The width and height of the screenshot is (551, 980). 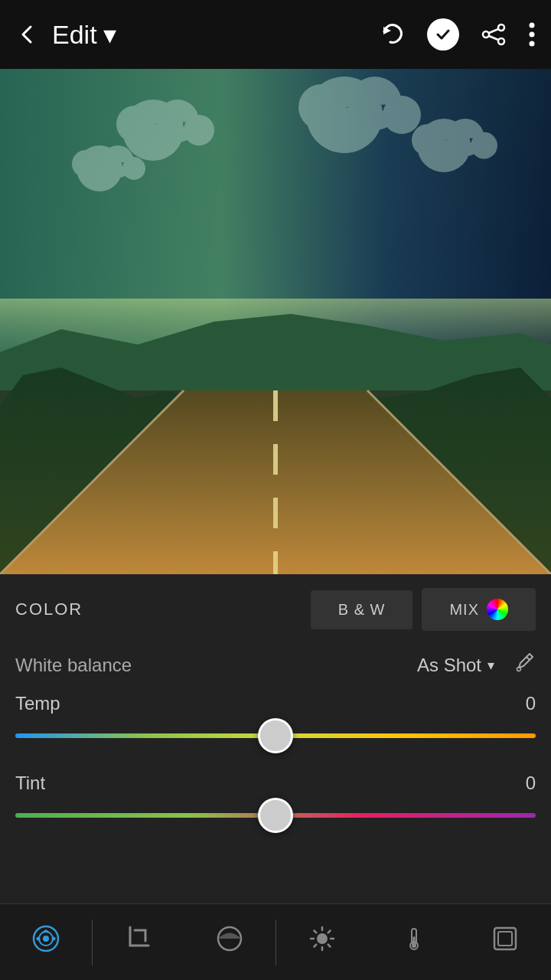 I want to click on crop-icon, so click(x=139, y=942).